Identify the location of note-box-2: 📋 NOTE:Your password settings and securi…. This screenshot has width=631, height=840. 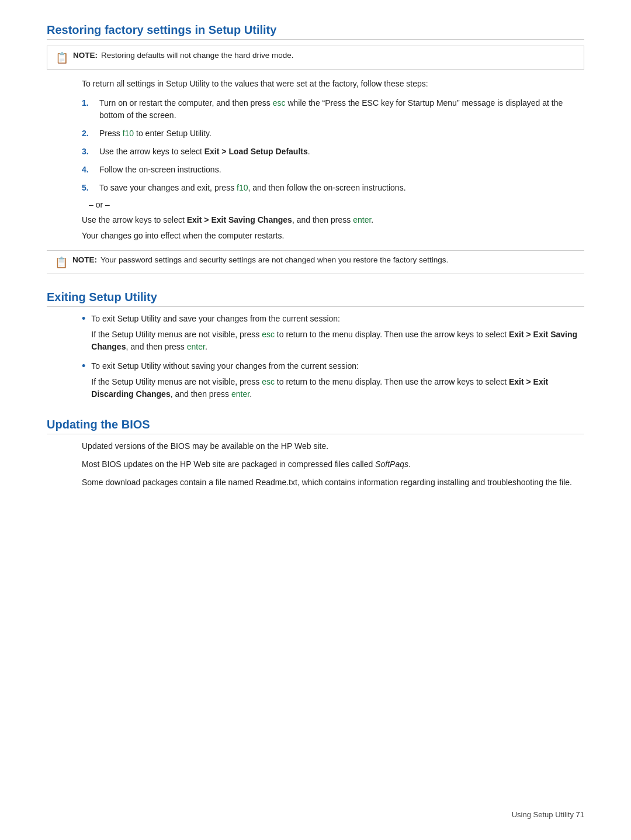
(316, 262).